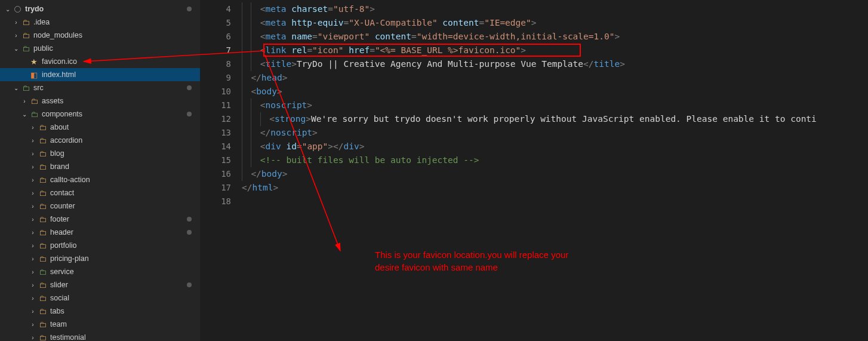 This screenshot has height=341, width=868. Describe the element at coordinates (59, 285) in the screenshot. I see `tree-label: slider` at that location.